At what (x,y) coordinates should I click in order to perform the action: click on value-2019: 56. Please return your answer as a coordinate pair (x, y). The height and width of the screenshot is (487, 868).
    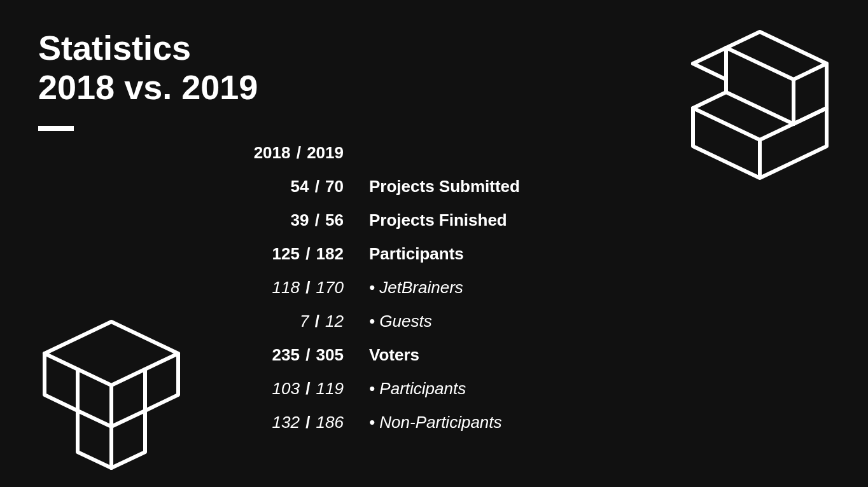
    Looking at the image, I should click on (335, 220).